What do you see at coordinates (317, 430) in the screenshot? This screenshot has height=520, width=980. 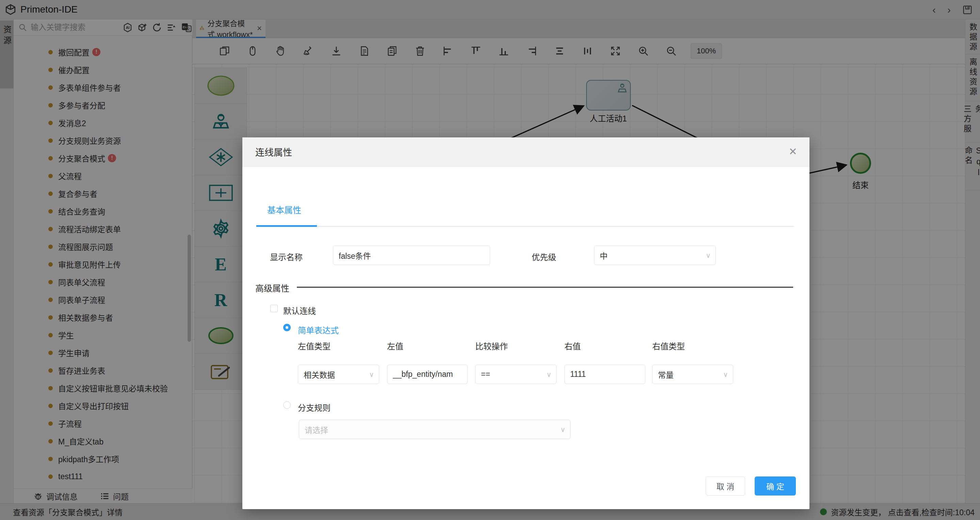 I see `branch-rule-placeholder: 请选择` at bounding box center [317, 430].